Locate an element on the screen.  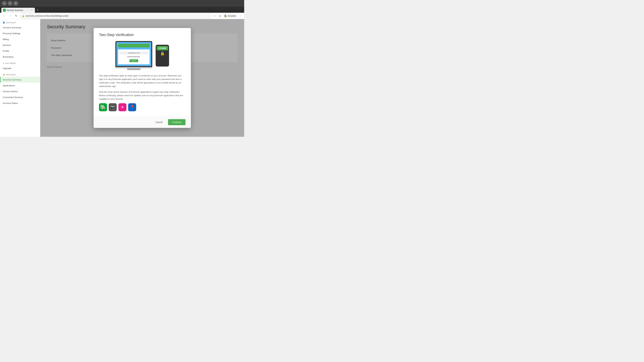
download-icon: ⬇ is located at coordinates (4, 63).